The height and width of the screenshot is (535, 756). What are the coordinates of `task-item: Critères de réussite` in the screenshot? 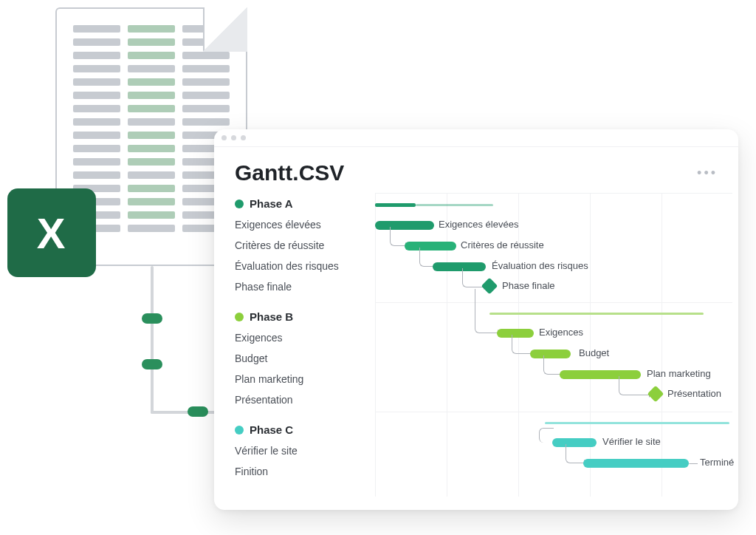 It's located at (305, 245).